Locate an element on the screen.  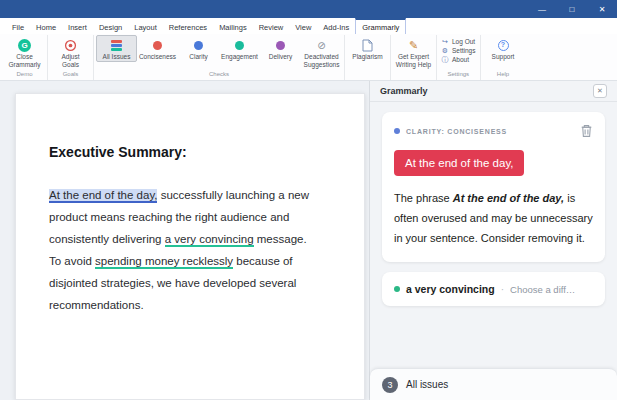
minimize-button: — is located at coordinates (542, 9).